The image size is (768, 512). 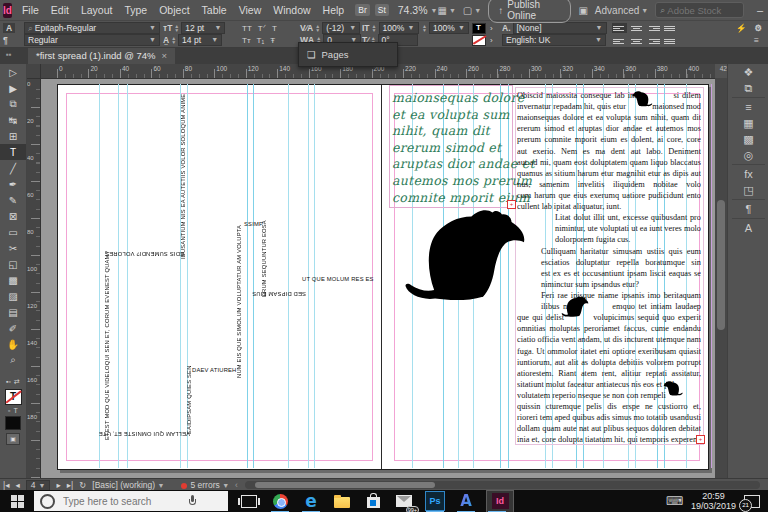 What do you see at coordinates (492, 40) in the screenshot?
I see `stroke-flyout-arrow: ›` at bounding box center [492, 40].